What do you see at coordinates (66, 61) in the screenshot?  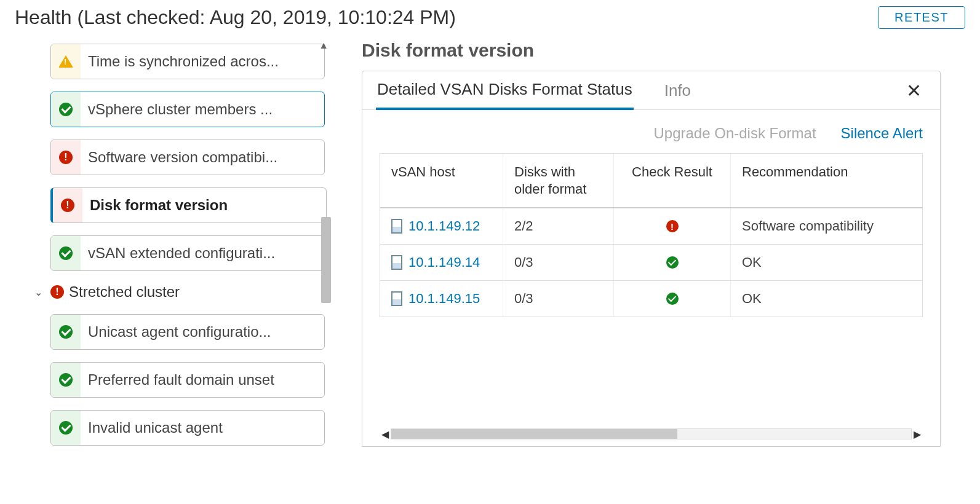 I see `warning-icon` at bounding box center [66, 61].